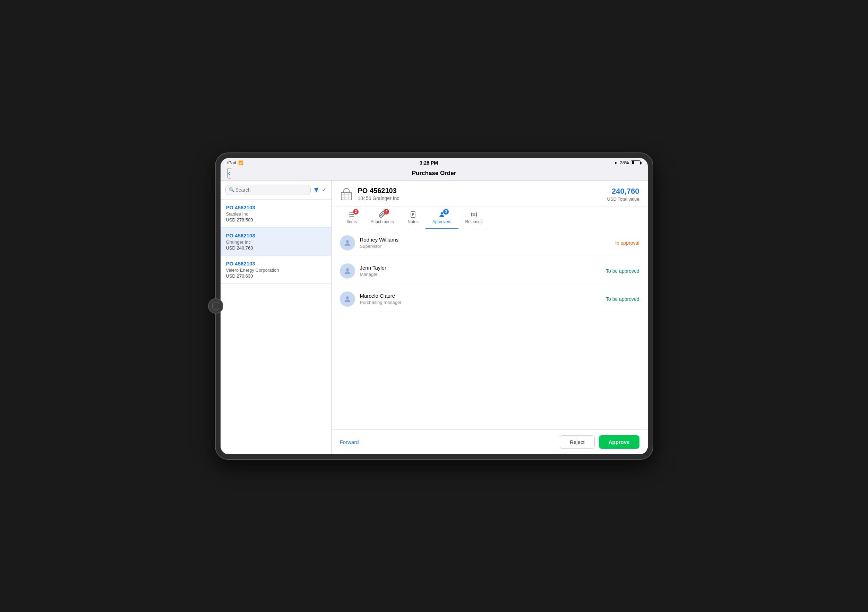 This screenshot has width=868, height=612. I want to click on tab-attachments-icon-wrapper: 4, so click(382, 215).